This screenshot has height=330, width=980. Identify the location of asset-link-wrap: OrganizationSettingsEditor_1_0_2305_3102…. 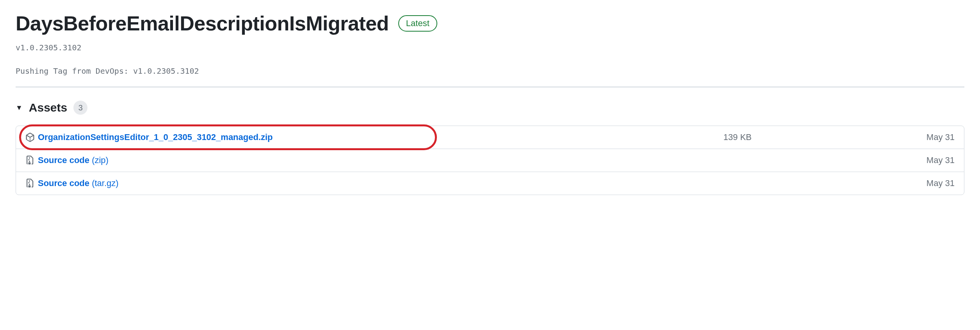
(149, 137).